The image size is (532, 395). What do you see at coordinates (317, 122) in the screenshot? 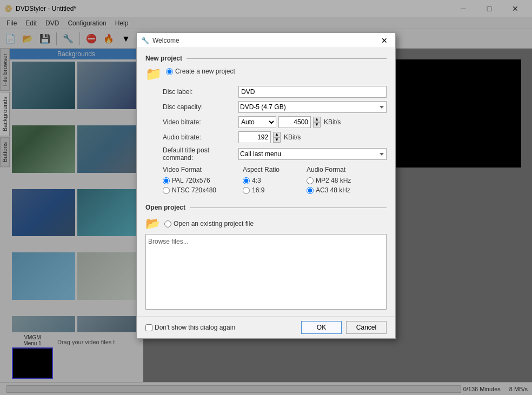
I see `video-bitrate-spinner: ▲ ▼` at bounding box center [317, 122].